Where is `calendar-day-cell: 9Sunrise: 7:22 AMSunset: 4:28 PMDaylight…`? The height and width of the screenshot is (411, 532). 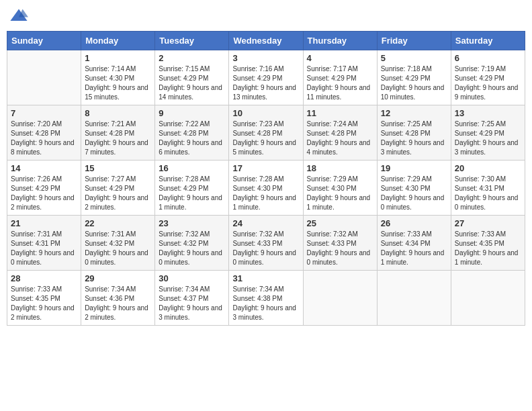
calendar-day-cell: 9Sunrise: 7:22 AMSunset: 4:28 PMDaylight… is located at coordinates (192, 133).